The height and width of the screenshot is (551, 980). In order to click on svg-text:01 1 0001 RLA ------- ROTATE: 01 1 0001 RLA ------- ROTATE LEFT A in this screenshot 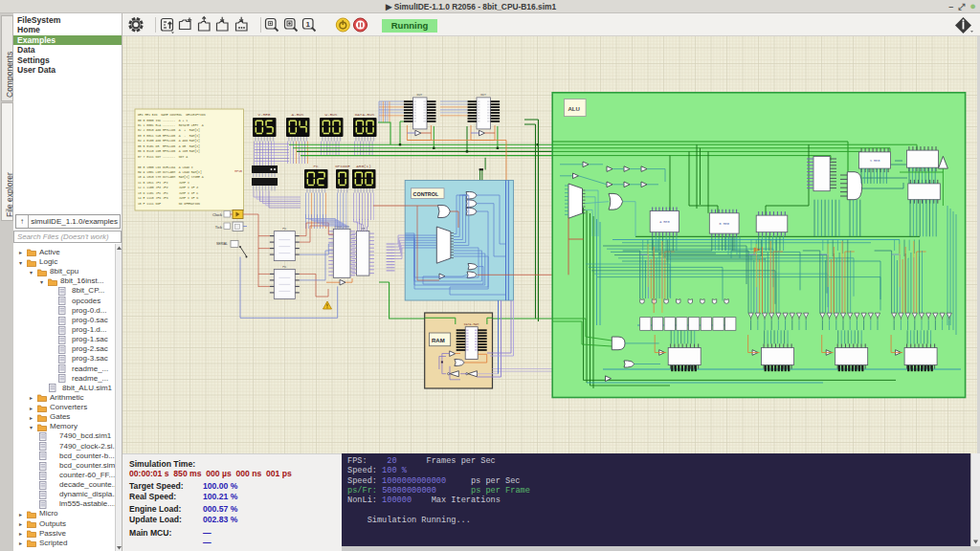, I will do `click(170, 125)`.